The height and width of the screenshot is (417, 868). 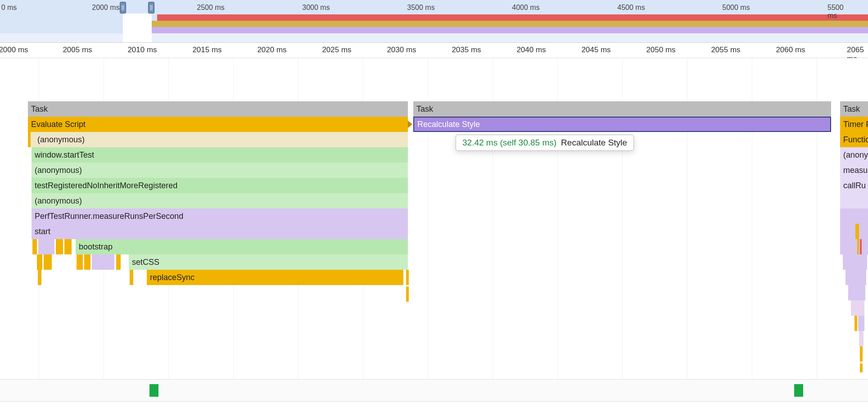 I want to click on flame-task-a: Task, so click(x=218, y=109).